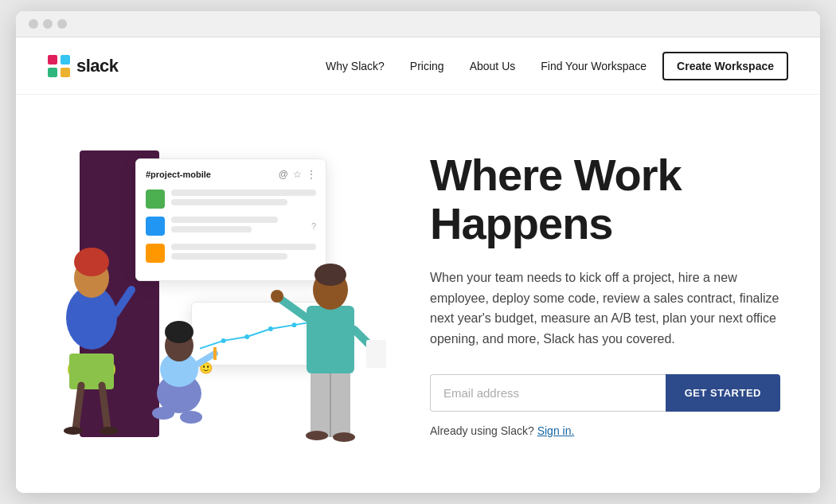 Image resolution: width=836 pixels, height=504 pixels. What do you see at coordinates (97, 66) in the screenshot?
I see `logo-text: slack` at bounding box center [97, 66].